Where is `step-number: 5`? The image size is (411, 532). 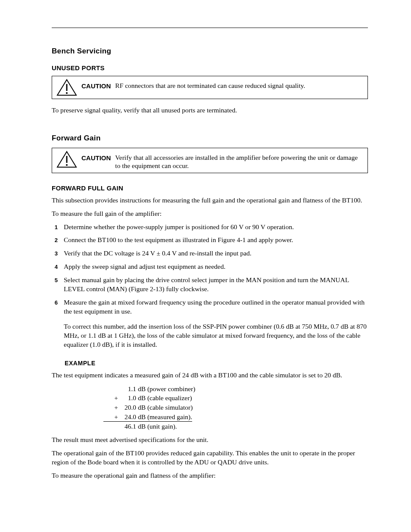 step-number: 5 is located at coordinates (55, 285).